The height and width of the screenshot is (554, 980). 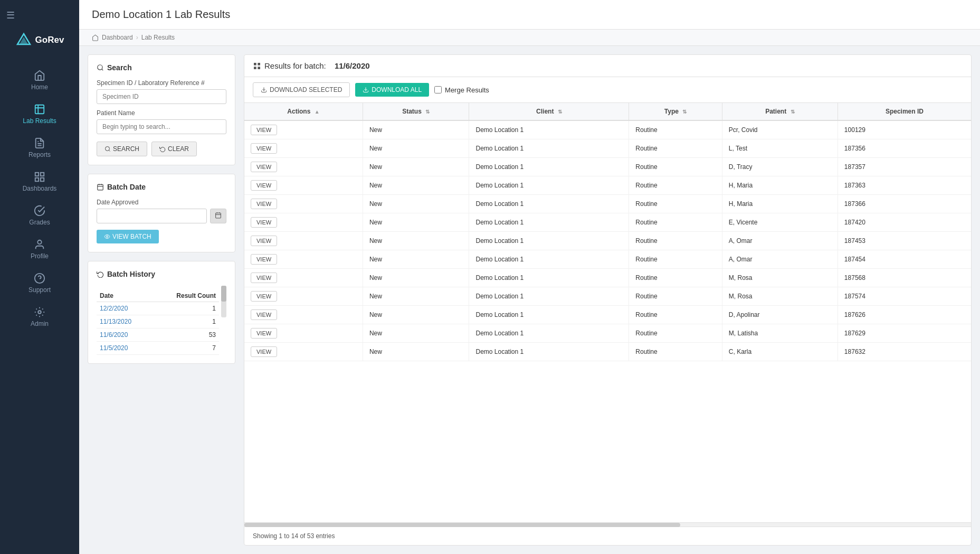 I want to click on specimen-id-cell: 187453, so click(x=905, y=241).